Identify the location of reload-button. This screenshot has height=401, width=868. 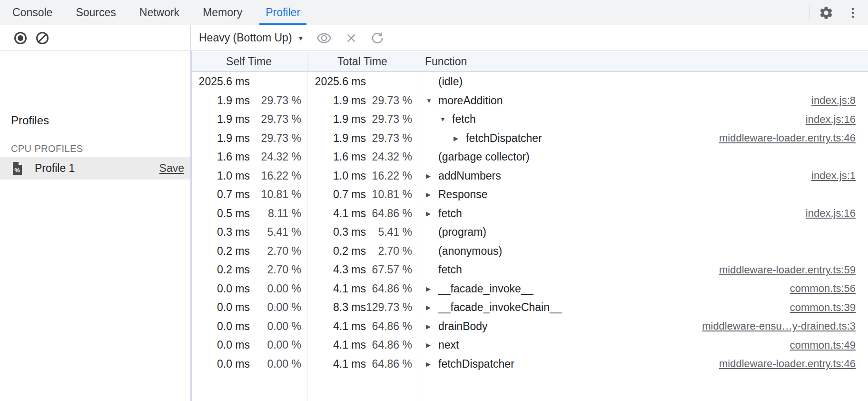
(377, 38).